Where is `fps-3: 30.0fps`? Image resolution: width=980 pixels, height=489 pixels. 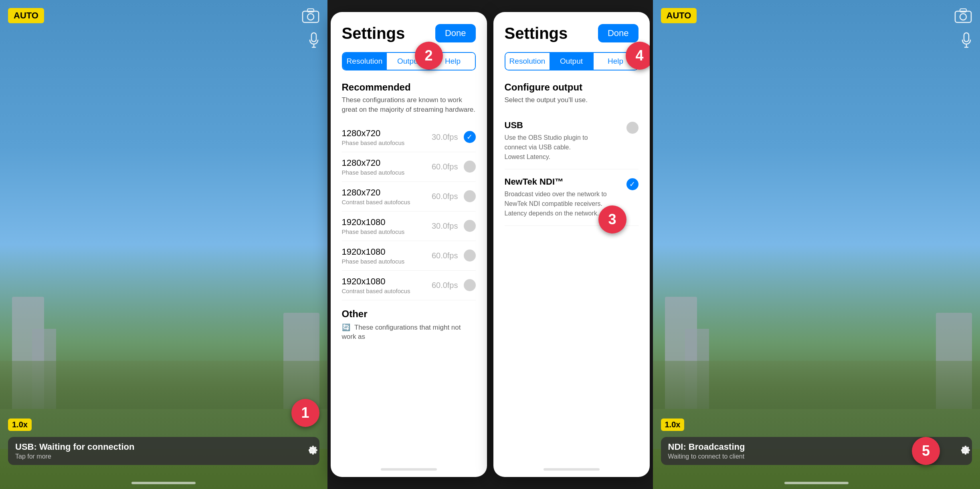
fps-3: 30.0fps is located at coordinates (445, 226).